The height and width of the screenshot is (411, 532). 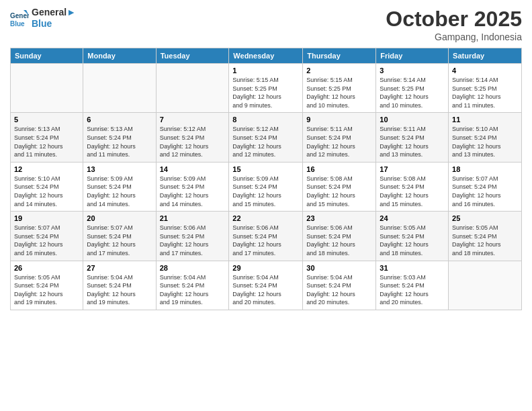 I want to click on day-number: 18, so click(x=485, y=169).